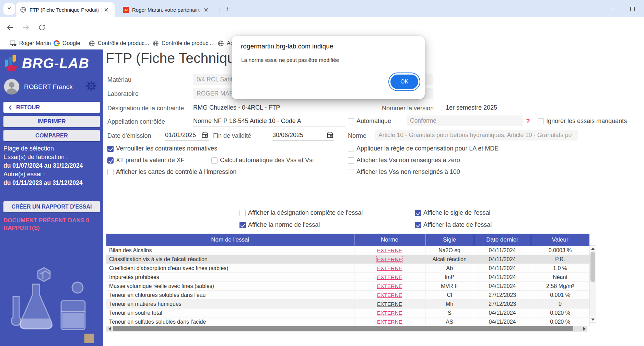  I want to click on cartes-checkbox, so click(110, 172).